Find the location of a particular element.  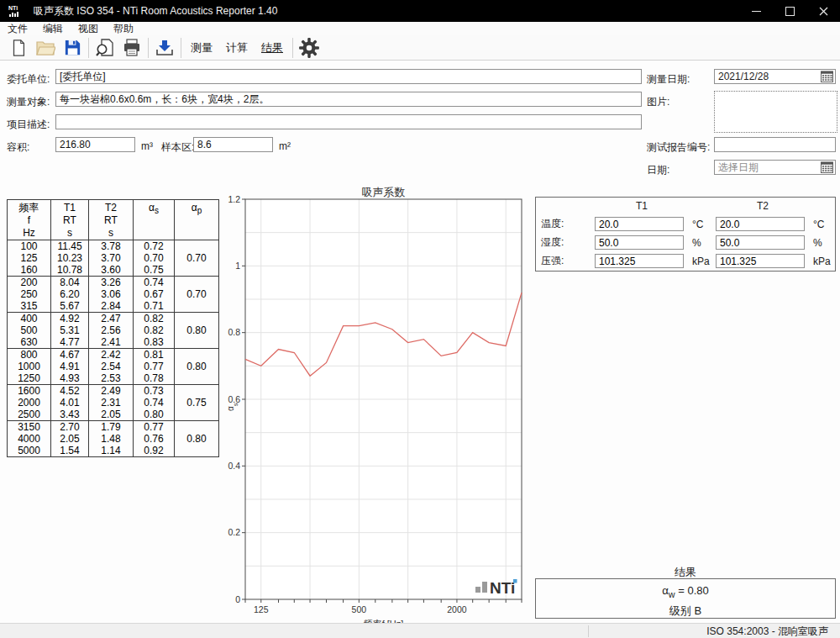

print-button is located at coordinates (132, 47).